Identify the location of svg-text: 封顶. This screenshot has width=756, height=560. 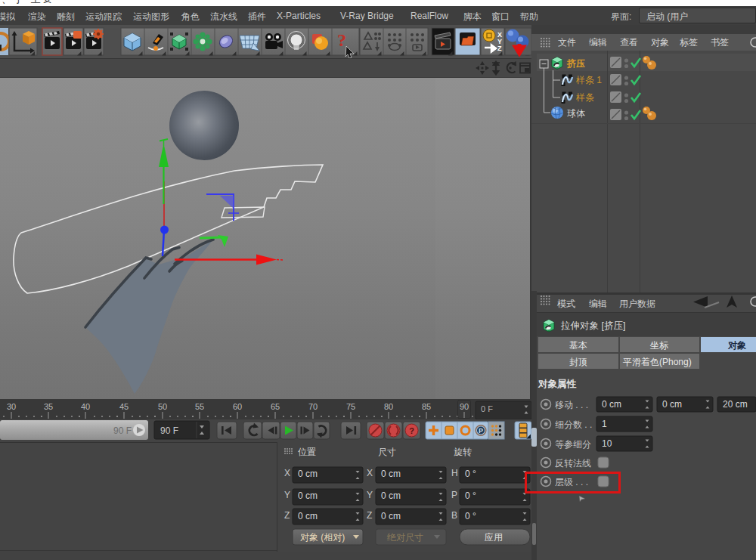
(578, 362).